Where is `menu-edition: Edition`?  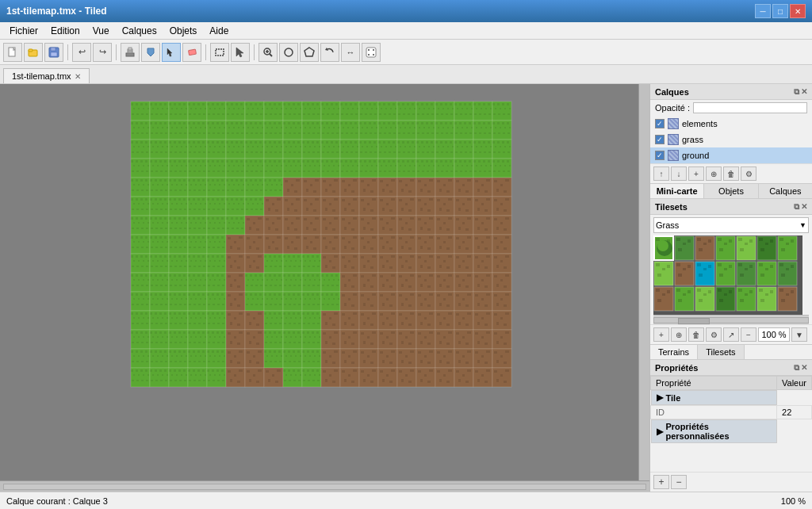
menu-edition: Edition is located at coordinates (65, 31).